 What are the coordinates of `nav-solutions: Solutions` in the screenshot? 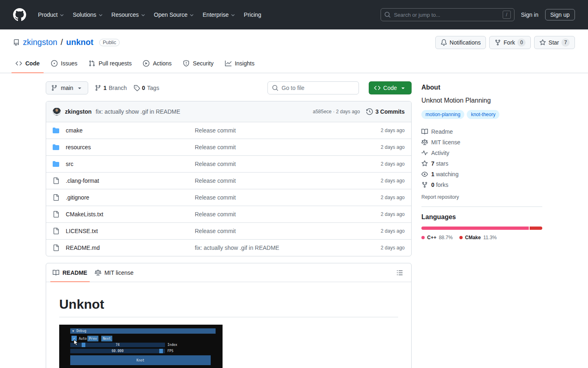 It's located at (87, 15).